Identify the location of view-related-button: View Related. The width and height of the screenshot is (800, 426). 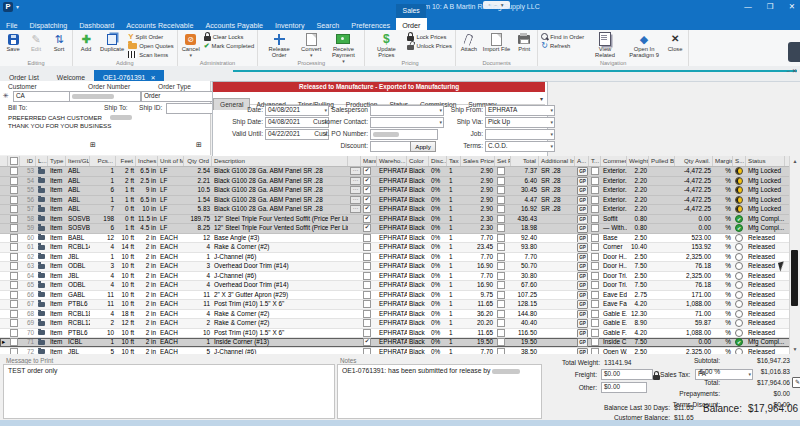
(605, 45).